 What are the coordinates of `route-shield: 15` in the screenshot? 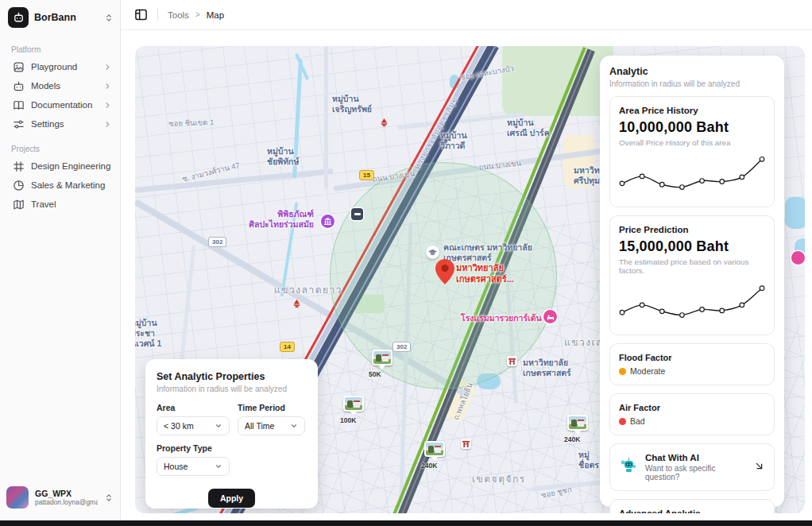 It's located at (367, 175).